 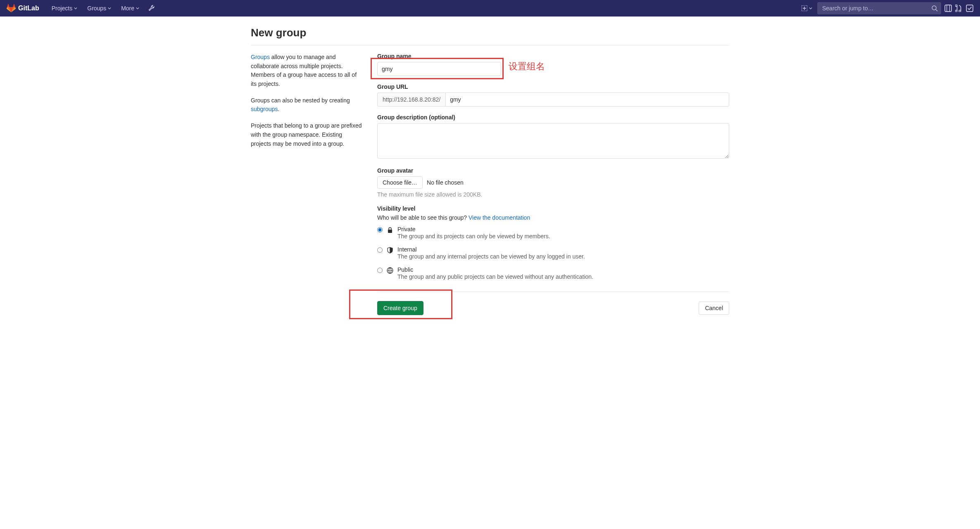 I want to click on todos-icon, so click(x=970, y=8).